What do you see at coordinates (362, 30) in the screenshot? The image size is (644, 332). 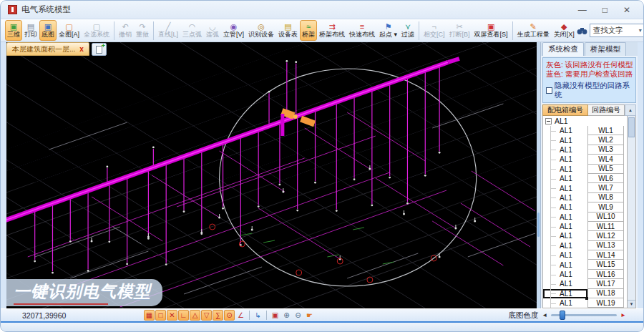 I see `toolbar-button-quick-routing: ≡快速布线` at bounding box center [362, 30].